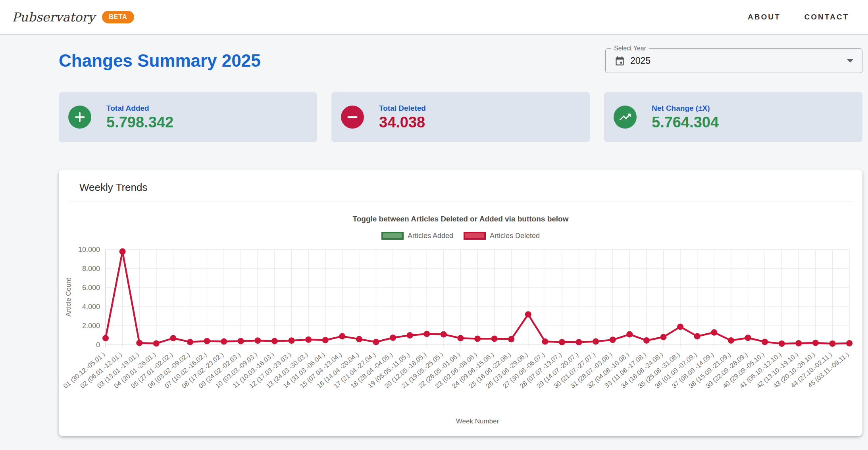 The image size is (868, 450). I want to click on stat-card-total-deleted: Total Deleted 34.038, so click(460, 117).